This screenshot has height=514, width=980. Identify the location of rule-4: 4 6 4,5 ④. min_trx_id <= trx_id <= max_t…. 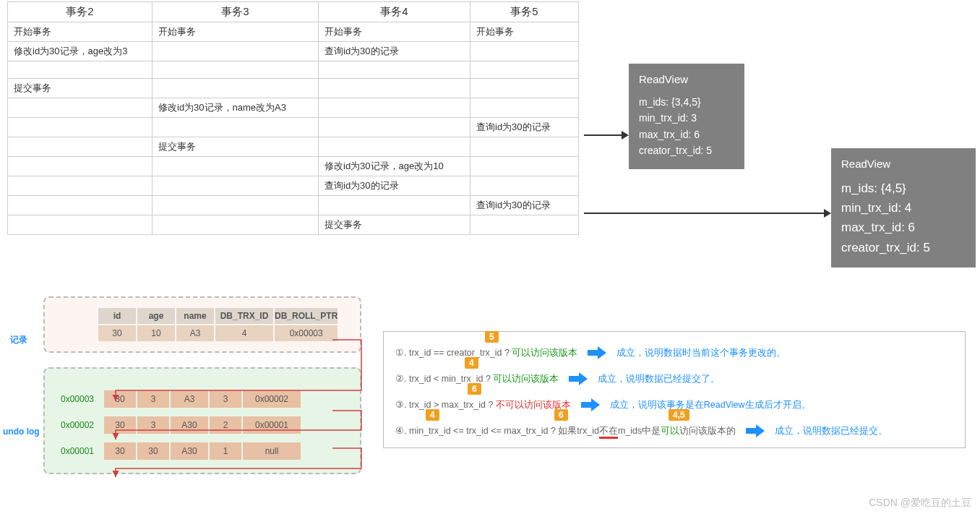
(674, 431).